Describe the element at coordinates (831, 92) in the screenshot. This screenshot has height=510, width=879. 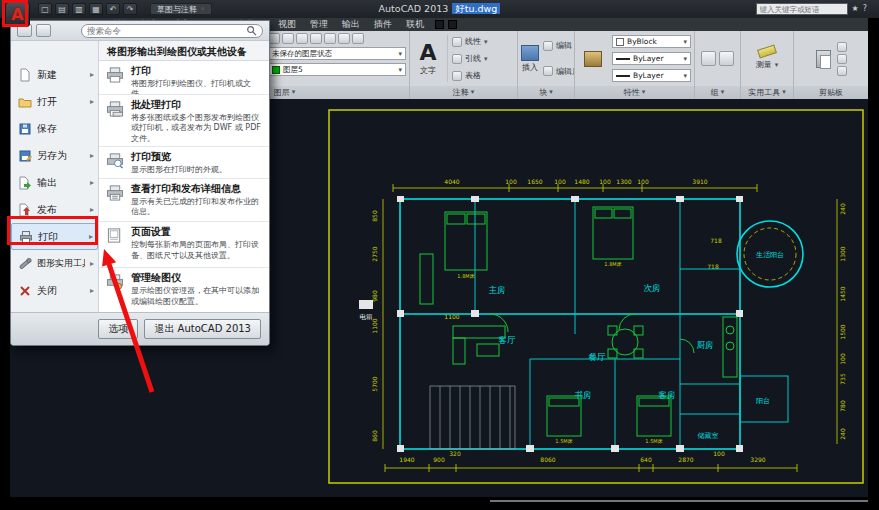
I see `panel-label-clipboard: 剪贴板` at that location.